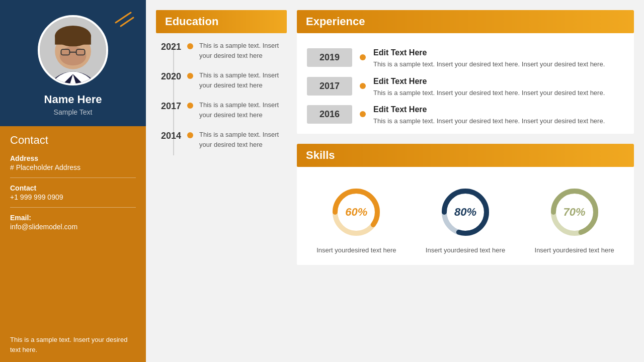  What do you see at coordinates (465, 220) in the screenshot?
I see `skills-content: 60% Insert yourdesired text here 80% Ins…` at bounding box center [465, 220].